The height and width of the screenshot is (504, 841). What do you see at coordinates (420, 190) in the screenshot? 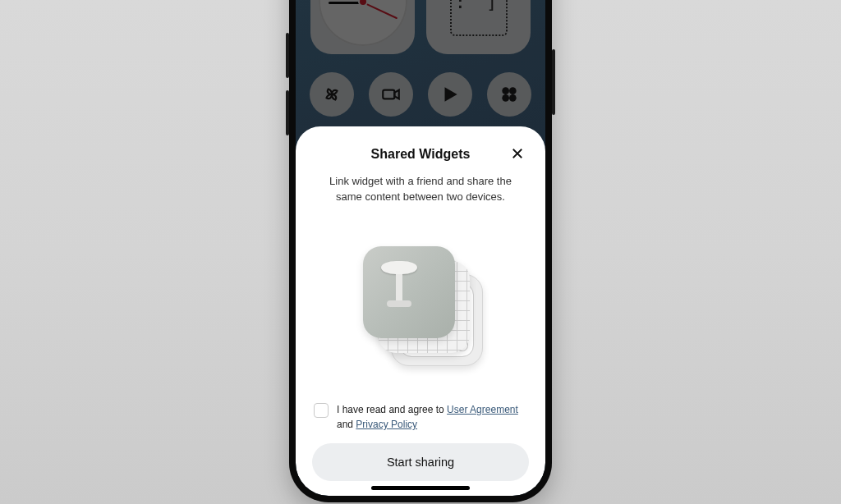
I see `sheet-description: Link widget with a friend and share the …` at bounding box center [420, 190].